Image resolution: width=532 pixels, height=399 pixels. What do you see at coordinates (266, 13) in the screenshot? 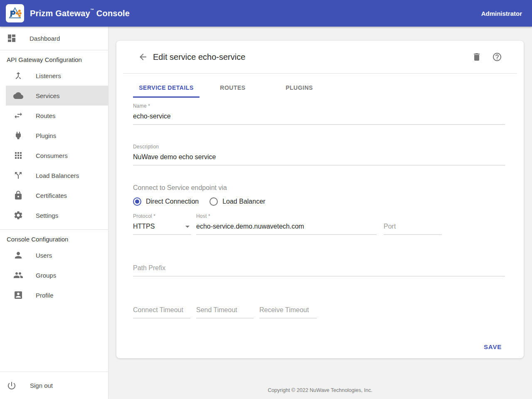
I see `app-header: P Prizm Gateway™ Console Administrator` at bounding box center [266, 13].